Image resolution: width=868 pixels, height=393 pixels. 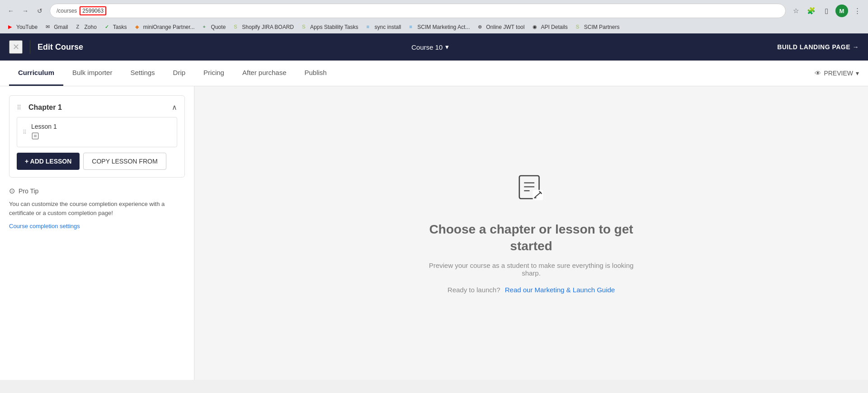 What do you see at coordinates (28, 191) in the screenshot?
I see `pro-tip-label: Pro Tip` at bounding box center [28, 191].